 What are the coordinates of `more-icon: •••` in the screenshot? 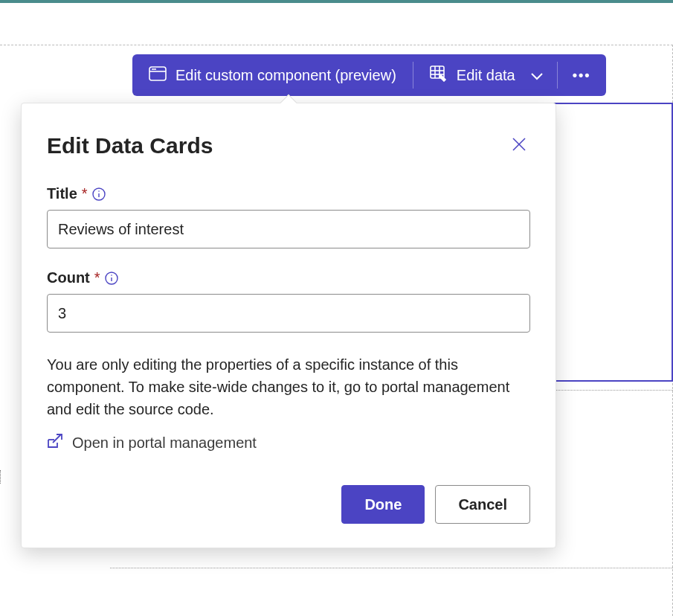 It's located at (582, 75).